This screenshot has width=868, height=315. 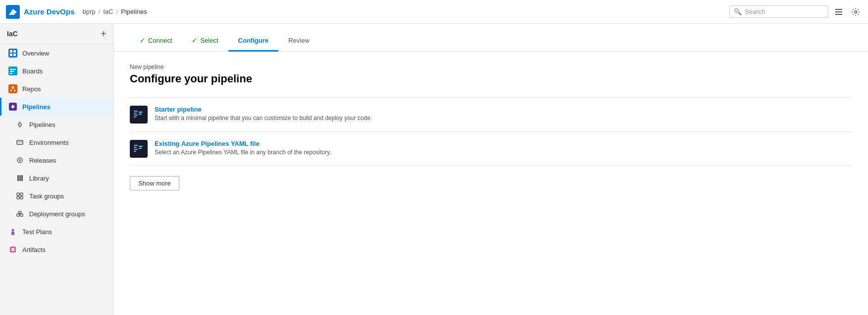 I want to click on breadcrumb-item-3: Pipelines, so click(x=134, y=12).